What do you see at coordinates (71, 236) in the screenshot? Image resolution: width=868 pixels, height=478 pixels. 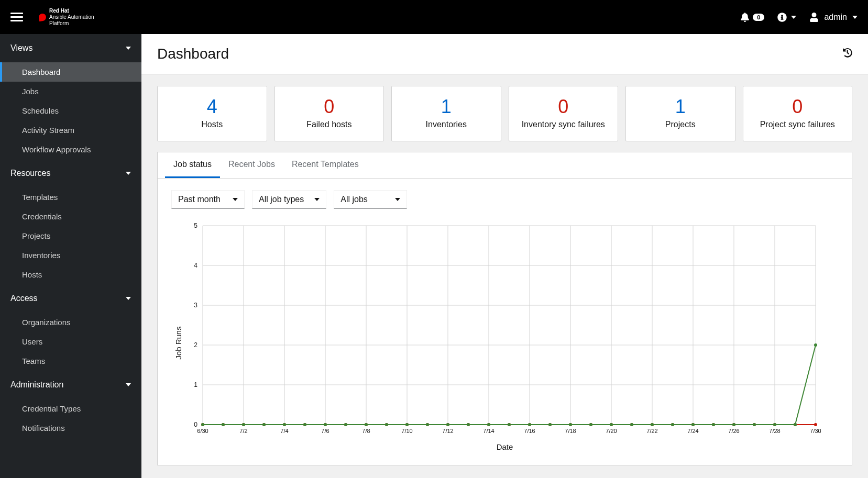 I see `sidebar-item-projects: Projects` at bounding box center [71, 236].